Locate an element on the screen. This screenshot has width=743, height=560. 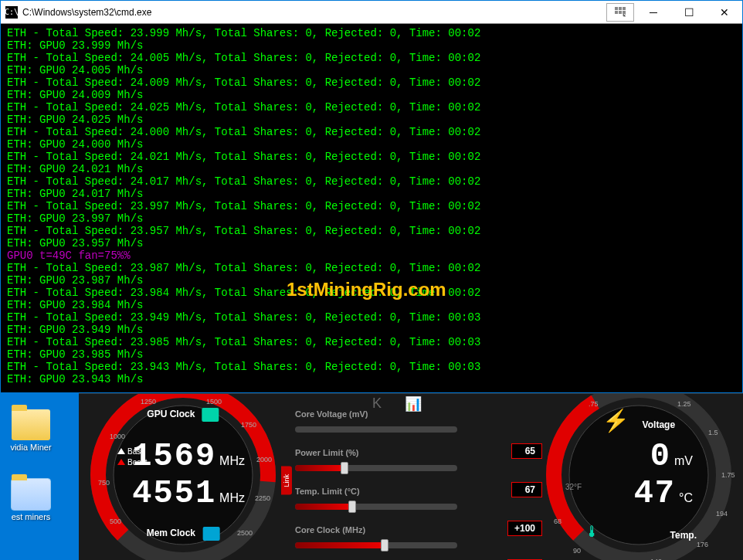
slider-value: 65 is located at coordinates (527, 451).